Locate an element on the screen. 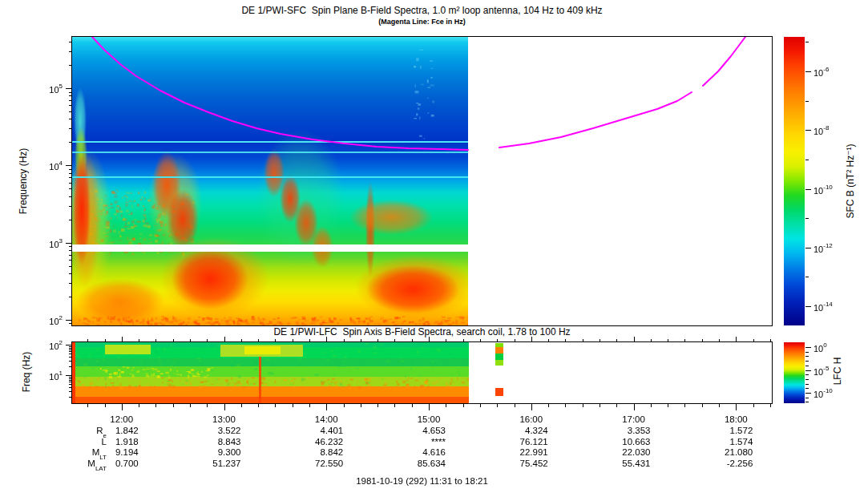  time-axis-label: 13:00 is located at coordinates (224, 420).